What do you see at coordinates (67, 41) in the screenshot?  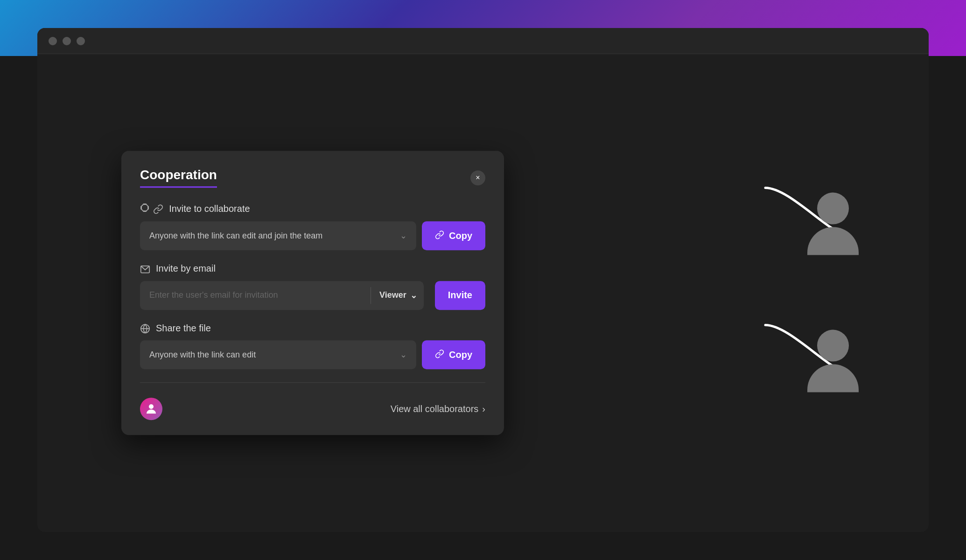 I see `traffic-light-minimize` at bounding box center [67, 41].